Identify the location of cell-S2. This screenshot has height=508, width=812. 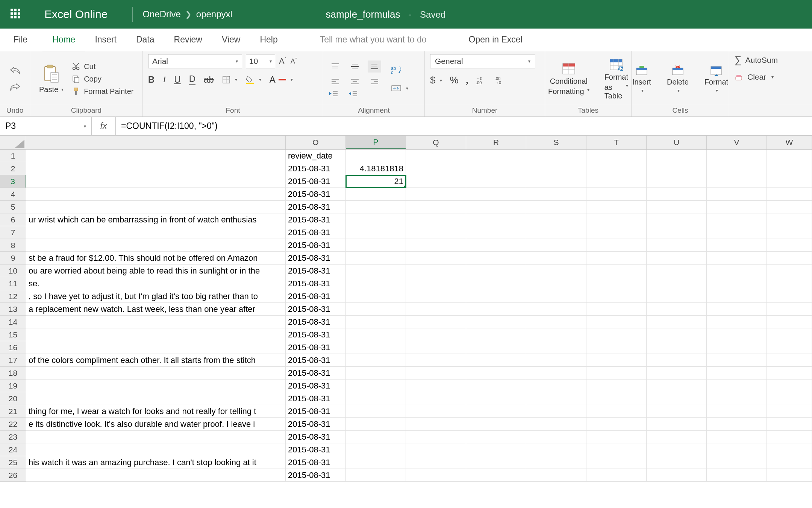
(556, 169).